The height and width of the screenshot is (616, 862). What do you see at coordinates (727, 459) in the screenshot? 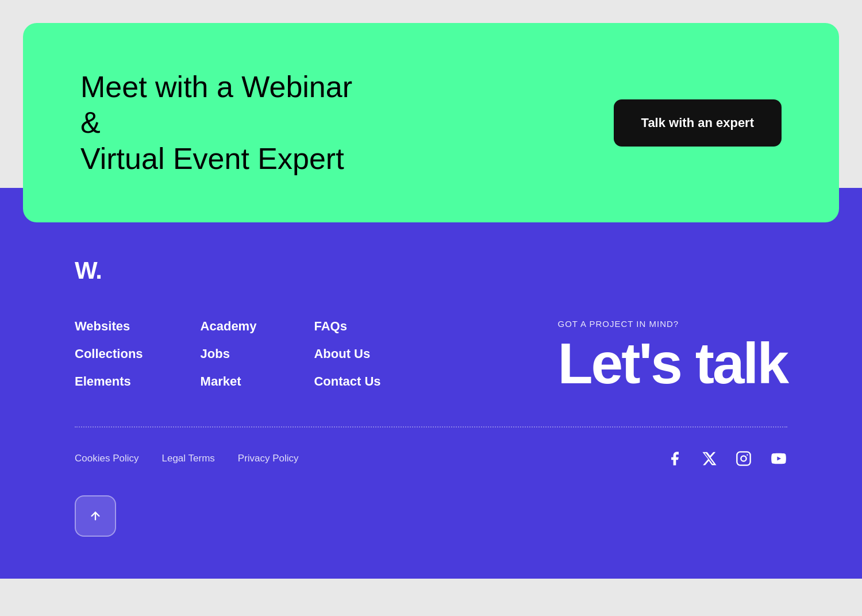
I see `footer-social` at bounding box center [727, 459].